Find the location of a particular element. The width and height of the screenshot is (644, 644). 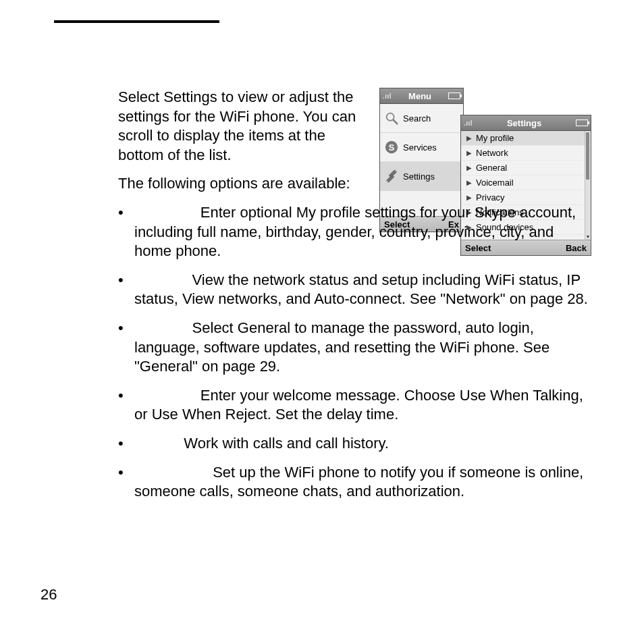

list-item: Set up the WiFi phone to notify you if s… is located at coordinates (354, 482).